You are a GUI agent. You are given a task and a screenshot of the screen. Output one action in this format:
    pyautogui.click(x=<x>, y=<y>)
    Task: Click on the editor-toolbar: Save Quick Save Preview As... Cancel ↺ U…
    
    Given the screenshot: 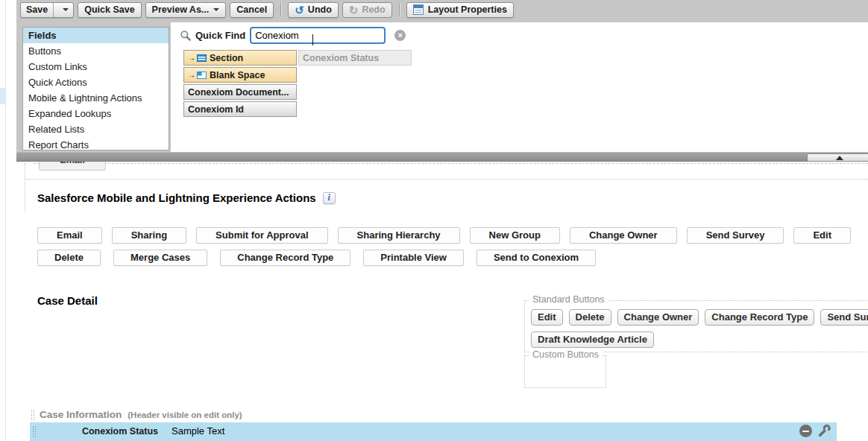 What is the action you would take?
    pyautogui.click(x=267, y=10)
    